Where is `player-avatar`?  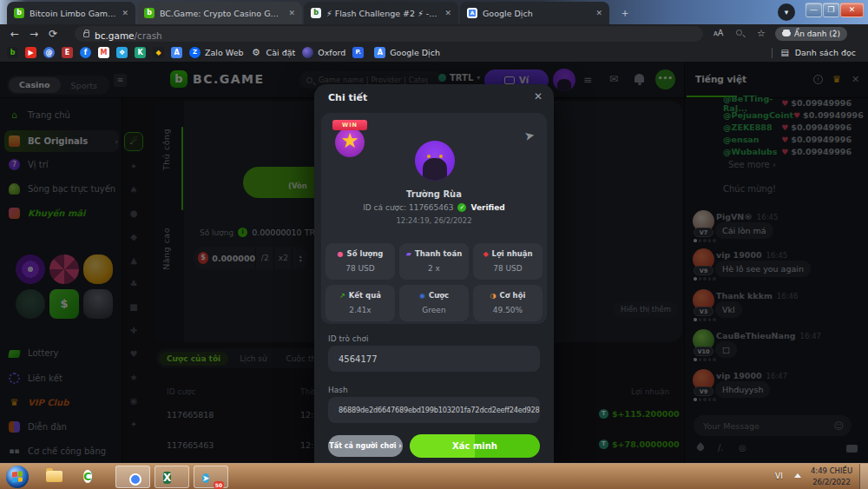 player-avatar is located at coordinates (435, 161).